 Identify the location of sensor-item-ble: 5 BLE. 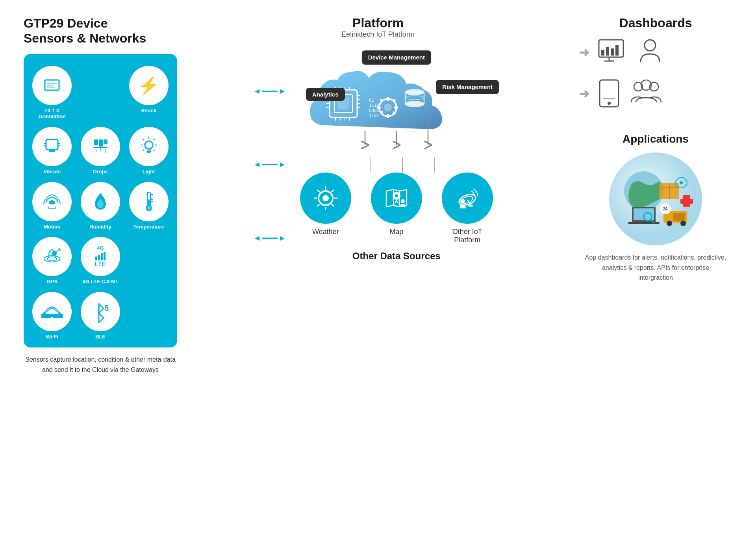
(101, 316).